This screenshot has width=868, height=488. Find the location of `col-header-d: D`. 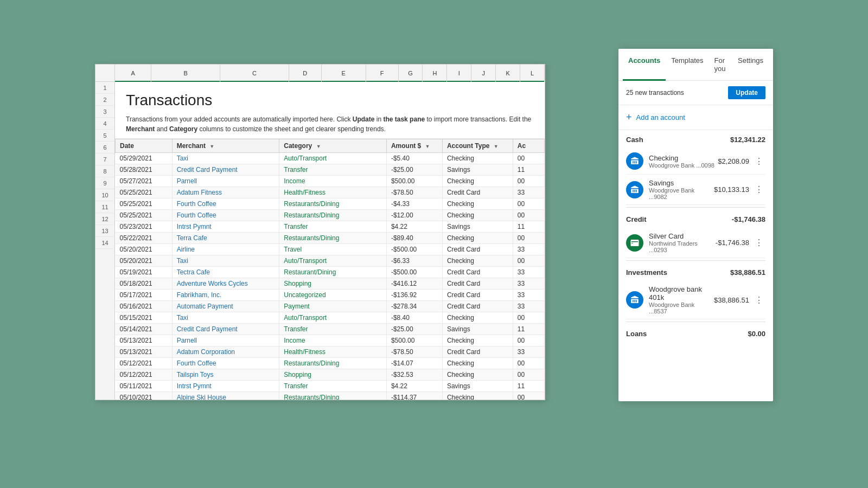

col-header-d: D is located at coordinates (305, 73).